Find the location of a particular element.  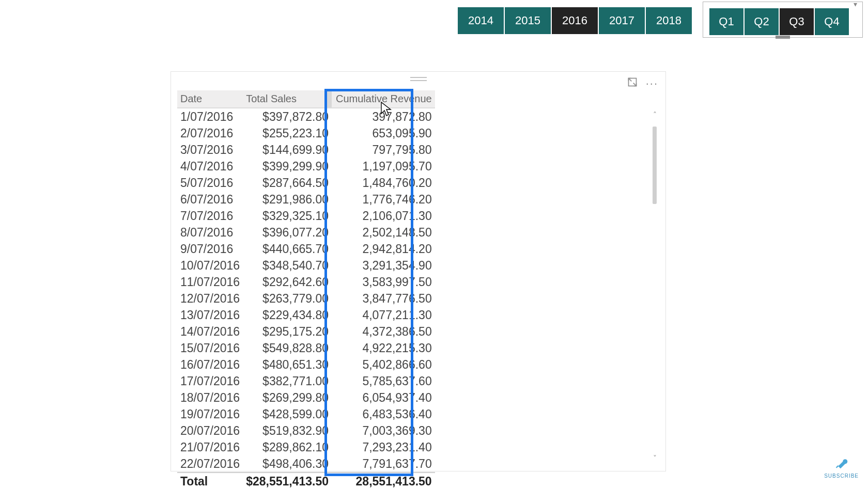

subscribe-label: SUBSCRIBE is located at coordinates (841, 476).